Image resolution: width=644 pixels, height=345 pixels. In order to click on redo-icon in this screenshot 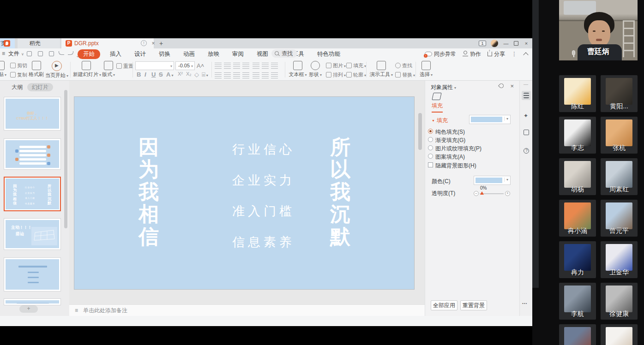, I will do `click(71, 54)`.